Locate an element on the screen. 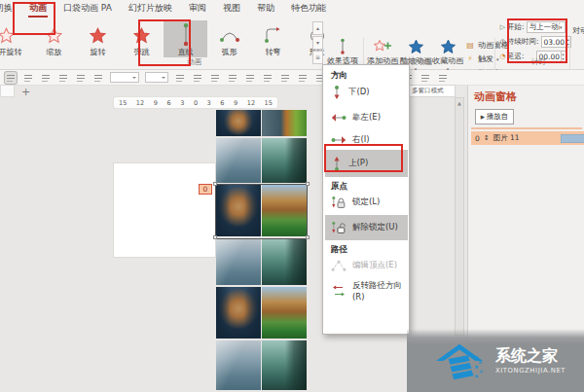 Image resolution: width=584 pixels, height=392 pixels. gallery-item-turn: 转弯 is located at coordinates (273, 39).